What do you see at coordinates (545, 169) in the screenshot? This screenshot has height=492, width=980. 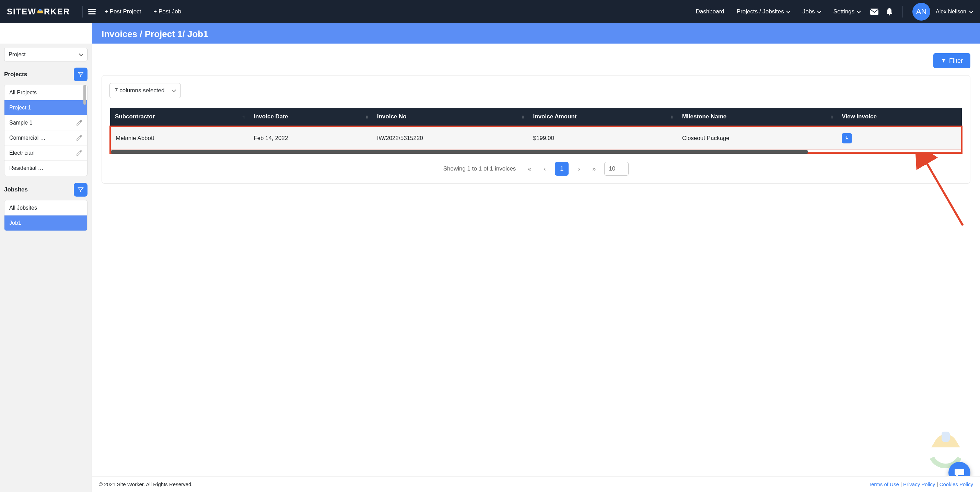 I see `page-prev-button: ‹` at bounding box center [545, 169].